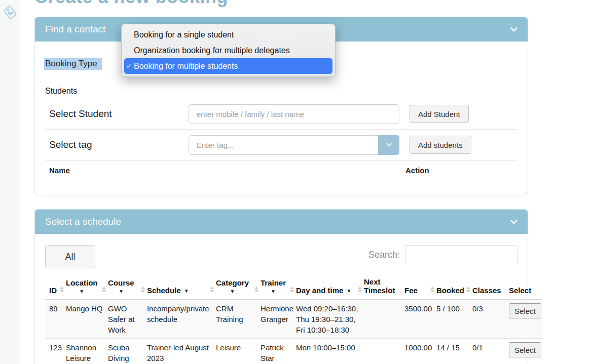 This screenshot has width=593, height=364. I want to click on cell-booked: 5 / 100, so click(454, 319).